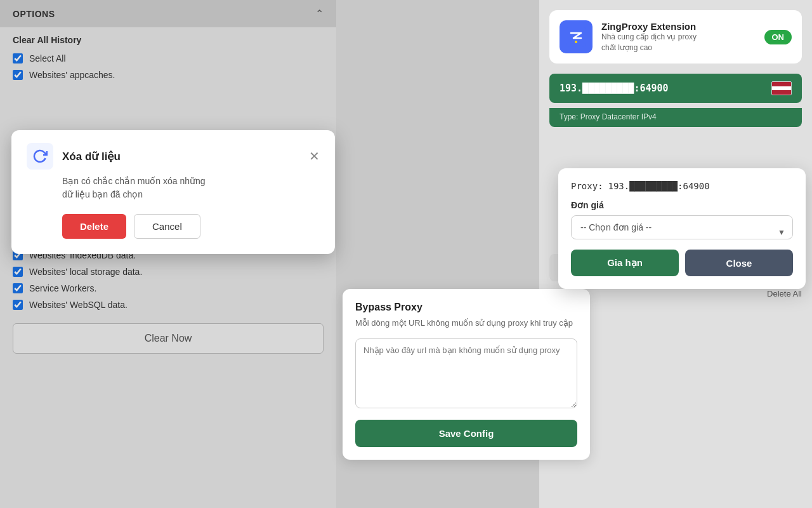  What do you see at coordinates (466, 373) in the screenshot?
I see `bypass-textarea` at bounding box center [466, 373].